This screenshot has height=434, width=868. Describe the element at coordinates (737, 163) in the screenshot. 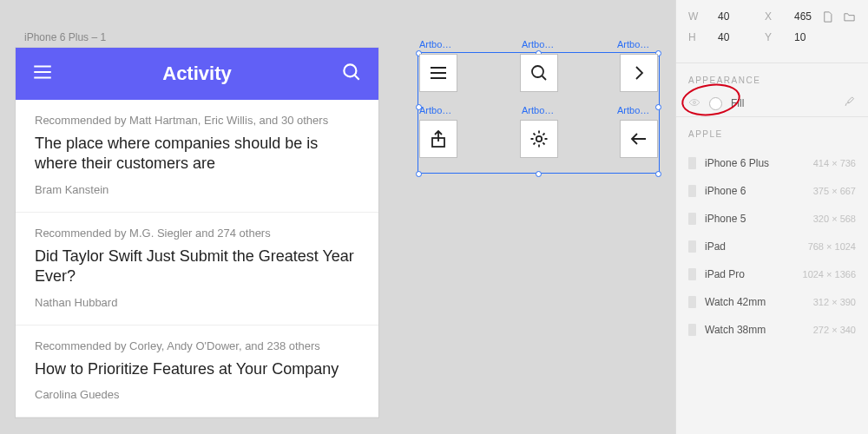

I see `device-name: iPhone 6 Plus` at that location.